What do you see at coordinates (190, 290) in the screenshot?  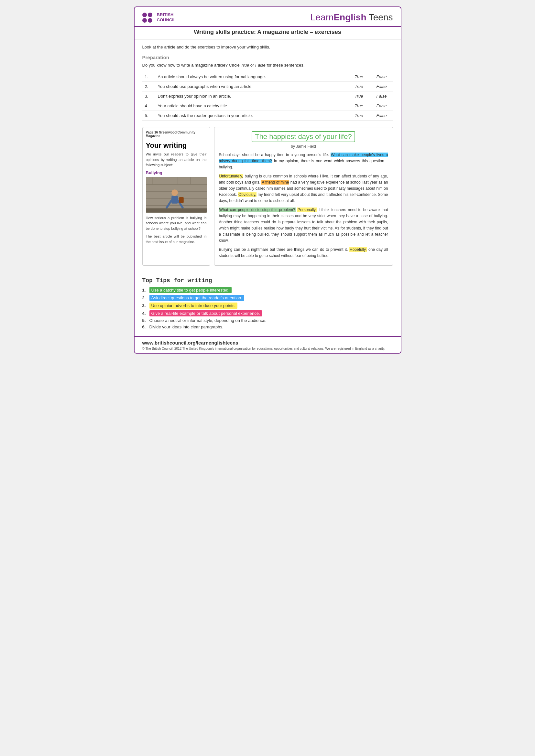 I see `tip-text: Use a catchy title to get people interes…` at bounding box center [190, 290].